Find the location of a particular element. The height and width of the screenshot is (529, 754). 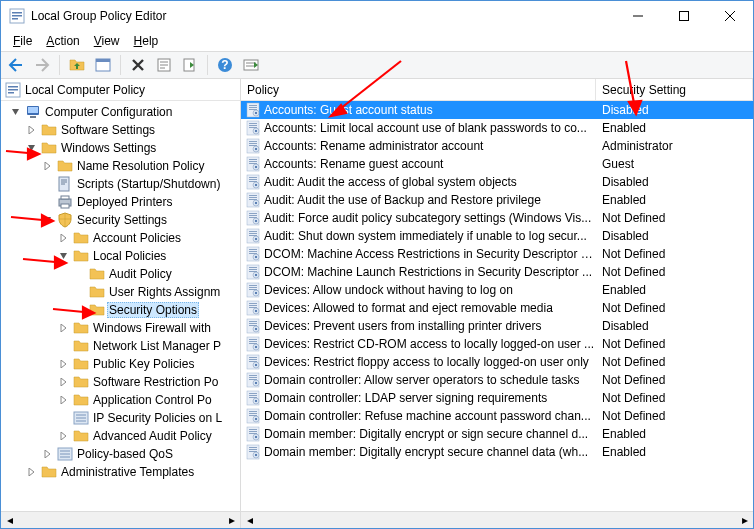

policy-row: Domain controller: Allow server operator… is located at coordinates (497, 380).